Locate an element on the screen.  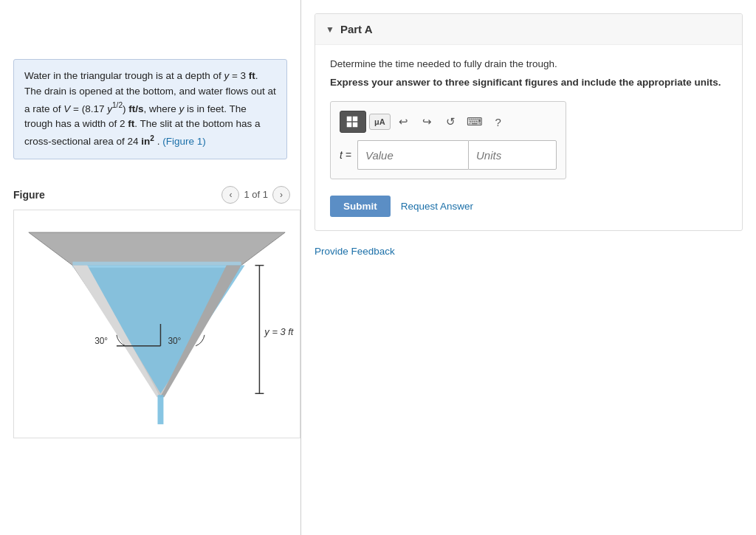
help-button: ? is located at coordinates (498, 122).